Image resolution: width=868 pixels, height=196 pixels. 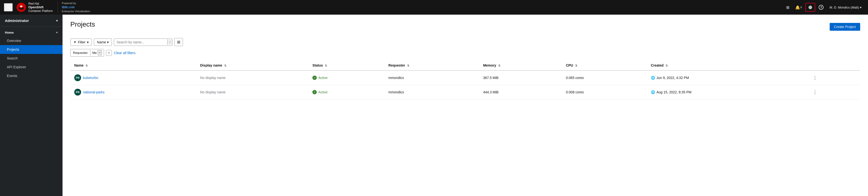 What do you see at coordinates (40, 7) in the screenshot?
I see `brand-line2: OpenShift` at bounding box center [40, 7].